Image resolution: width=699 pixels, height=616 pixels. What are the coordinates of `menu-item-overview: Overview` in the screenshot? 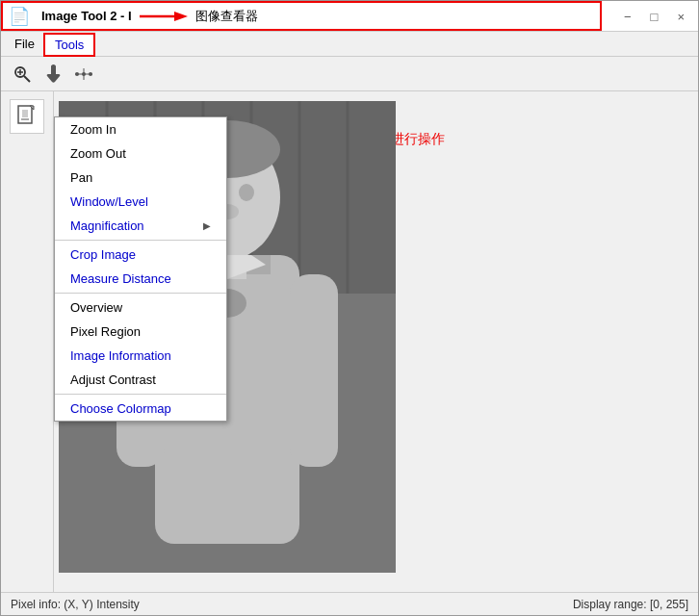 It's located at (141, 308).